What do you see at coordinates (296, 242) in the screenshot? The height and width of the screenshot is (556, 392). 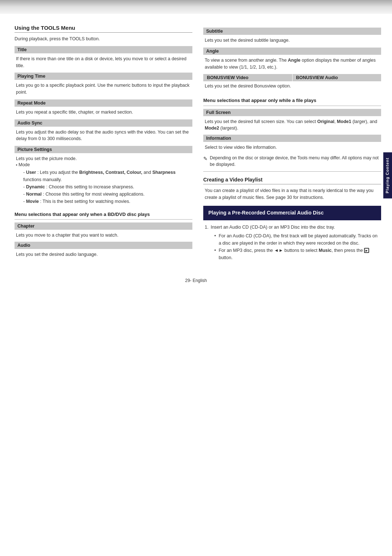 I see `step-1-content: Insert an Audio CD (CD-DA) or an MP3 Dis…` at bounding box center [296, 242].